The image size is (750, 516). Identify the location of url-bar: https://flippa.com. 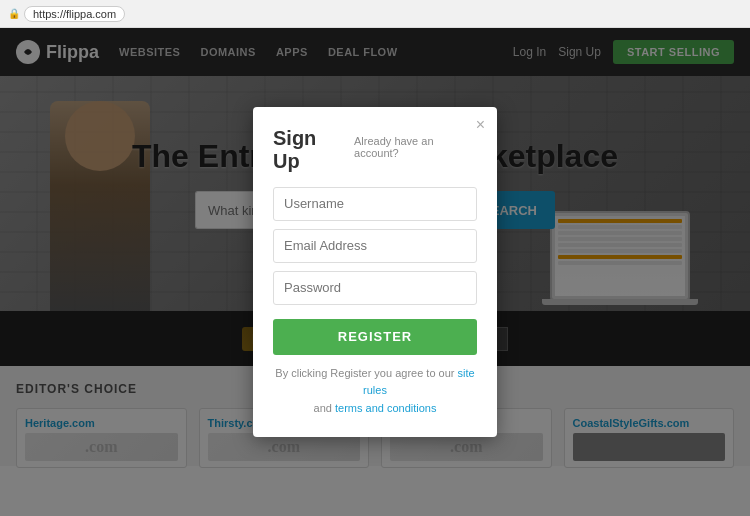
(74, 14).